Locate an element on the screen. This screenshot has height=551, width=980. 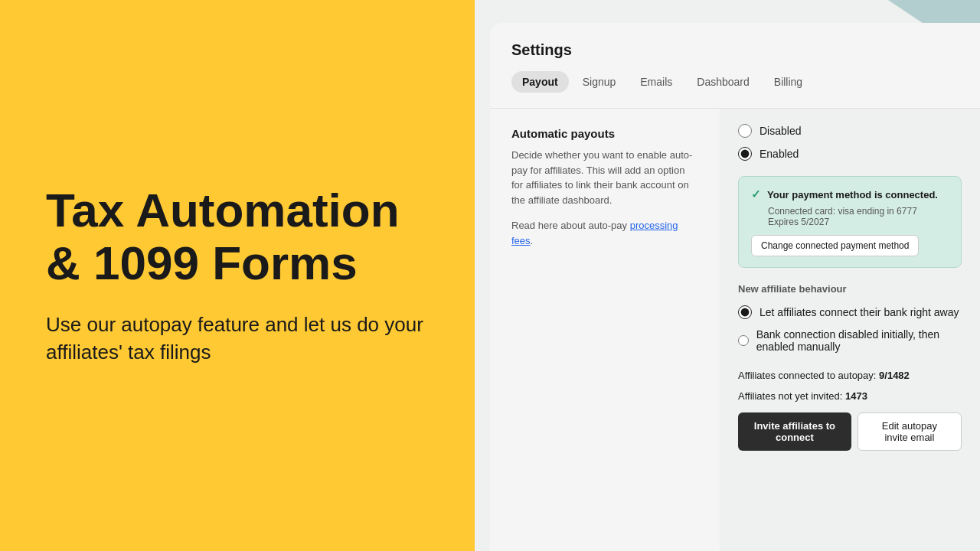
enabled-disabled-radio-group: Disabled Enabled is located at coordinates (850, 142).